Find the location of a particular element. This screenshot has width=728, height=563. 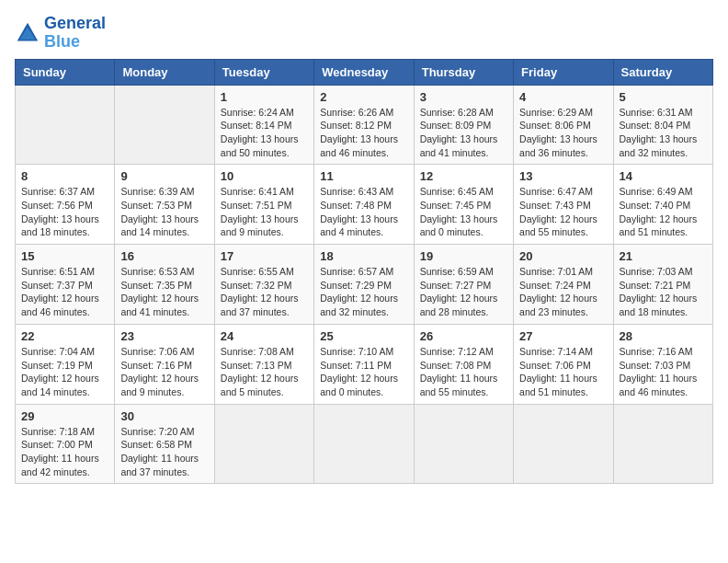

day-number: 25 is located at coordinates (364, 337).